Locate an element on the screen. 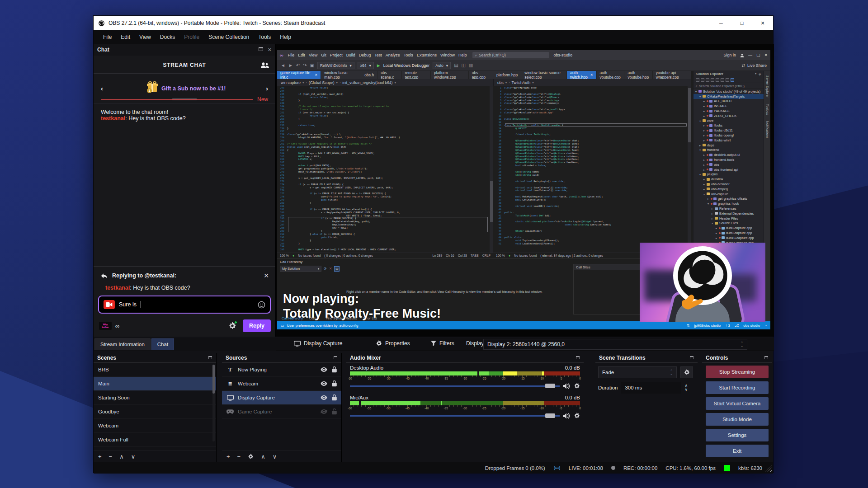 This screenshot has width=868, height=488. source-item: TNow Playing is located at coordinates (282, 370).